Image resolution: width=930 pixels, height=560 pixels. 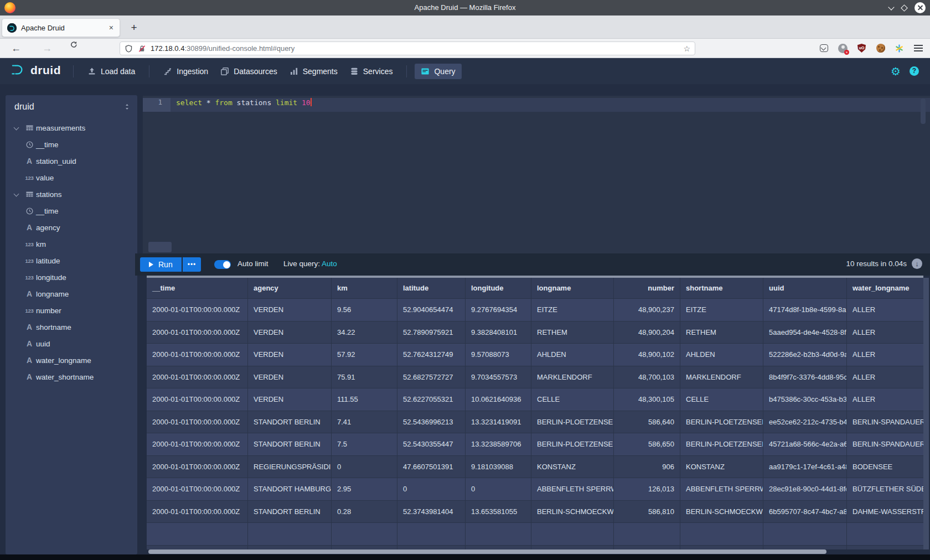 I want to click on window-maximize-icon, so click(x=905, y=8).